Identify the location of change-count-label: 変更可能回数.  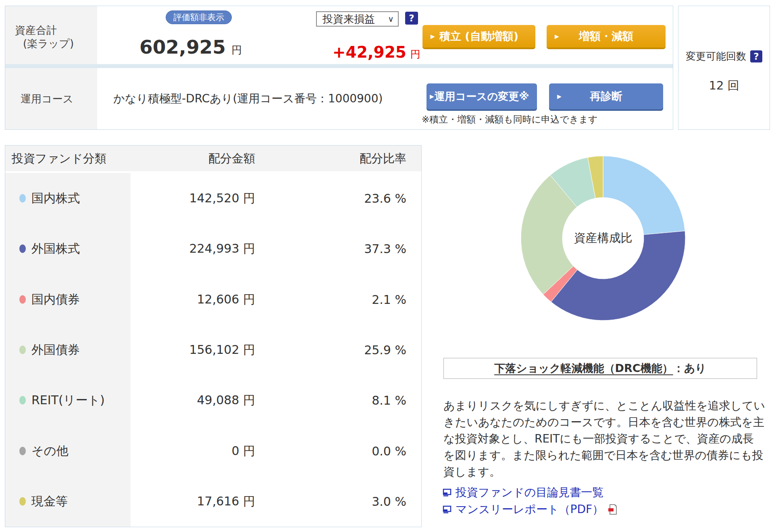
(716, 56).